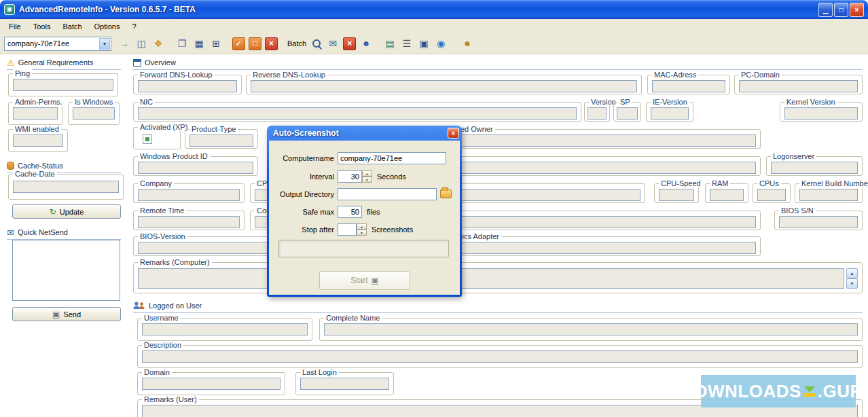 This screenshot has height=417, width=868. Describe the element at coordinates (42, 26) in the screenshot. I see `menu-tools: Tools` at that location.